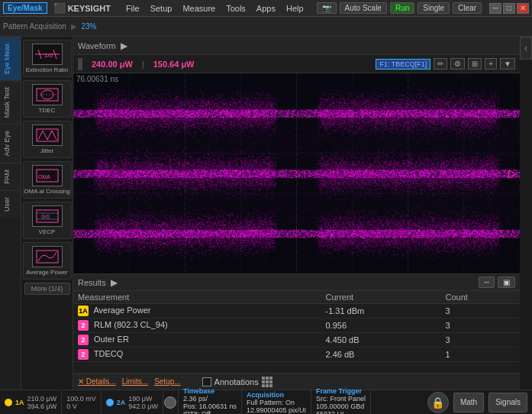  I want to click on lock-button: 🔒, so click(438, 403).